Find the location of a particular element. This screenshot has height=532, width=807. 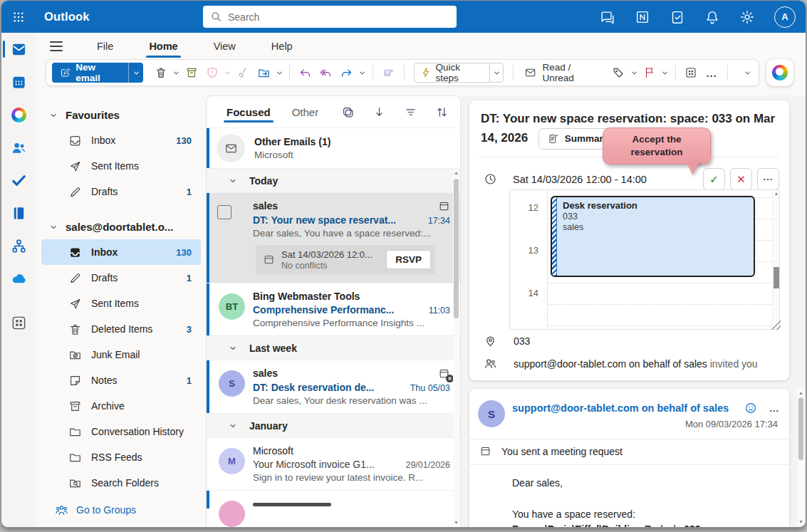

decline-button: ✕ is located at coordinates (741, 179).